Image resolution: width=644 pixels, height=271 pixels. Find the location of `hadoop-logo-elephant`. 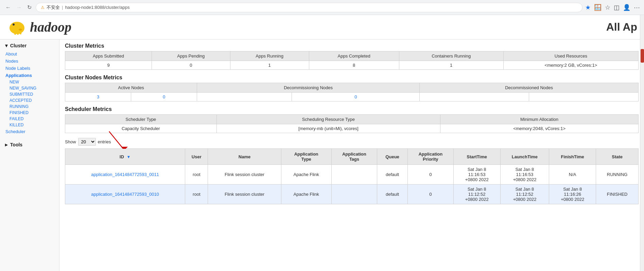

hadoop-logo-elephant is located at coordinates (17, 27).